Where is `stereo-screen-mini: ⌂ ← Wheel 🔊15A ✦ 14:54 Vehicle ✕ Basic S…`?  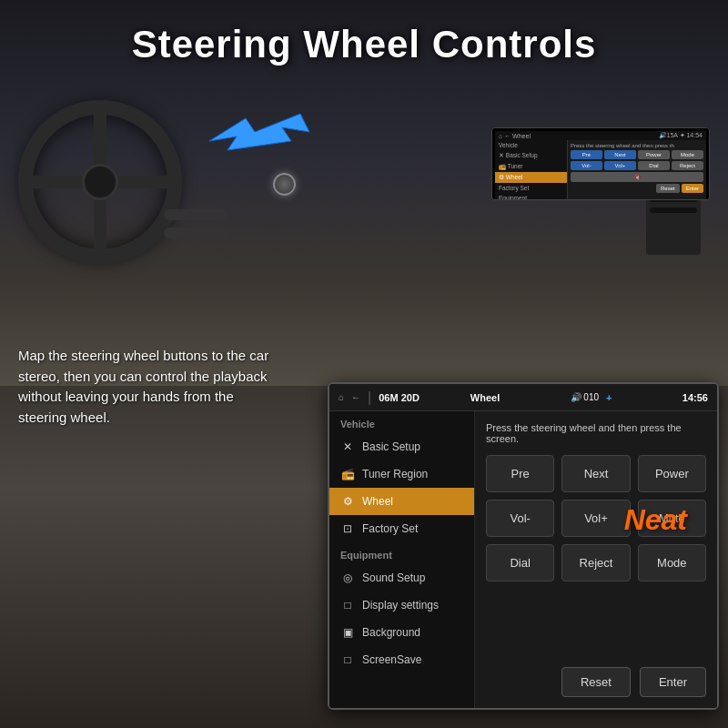
stereo-screen-mini: ⌂ ← Wheel 🔊15A ✦ 14:54 Vehicle ✕ Basic S… is located at coordinates (601, 164).